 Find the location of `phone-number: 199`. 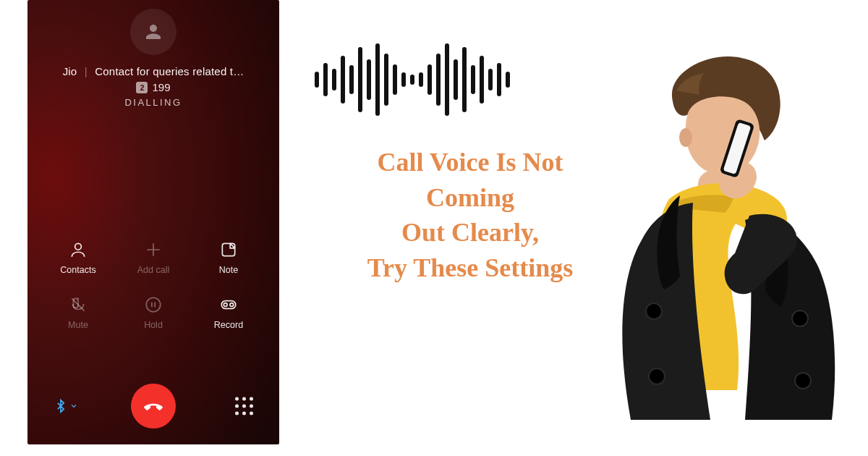

phone-number: 199 is located at coordinates (161, 87).